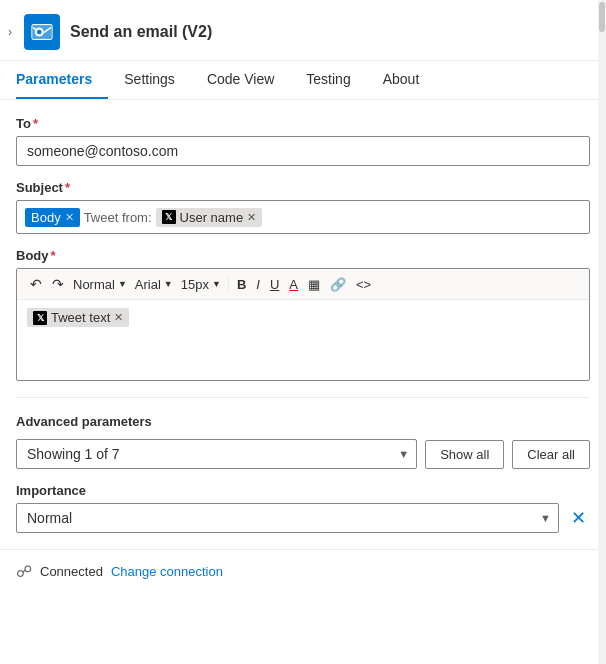  I want to click on body-chip-tweet-label: Tweet text, so click(80, 318).